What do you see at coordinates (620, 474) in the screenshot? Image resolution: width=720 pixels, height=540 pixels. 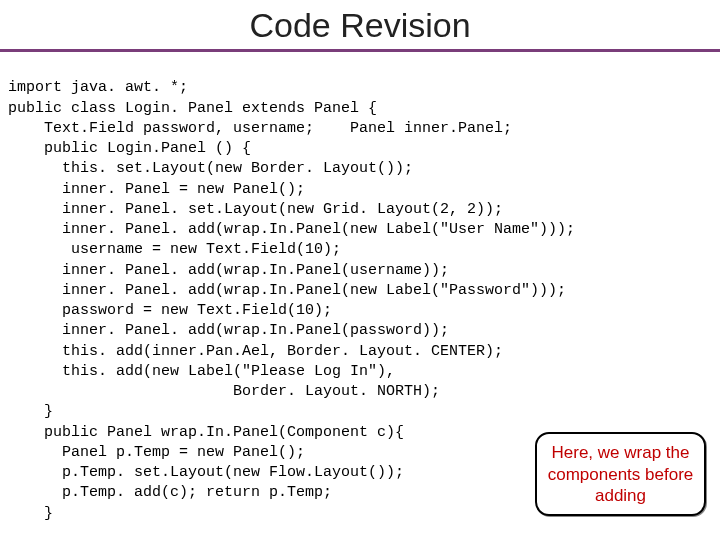 I see `callout-bubble: Here, we wrap the components before addi…` at bounding box center [620, 474].